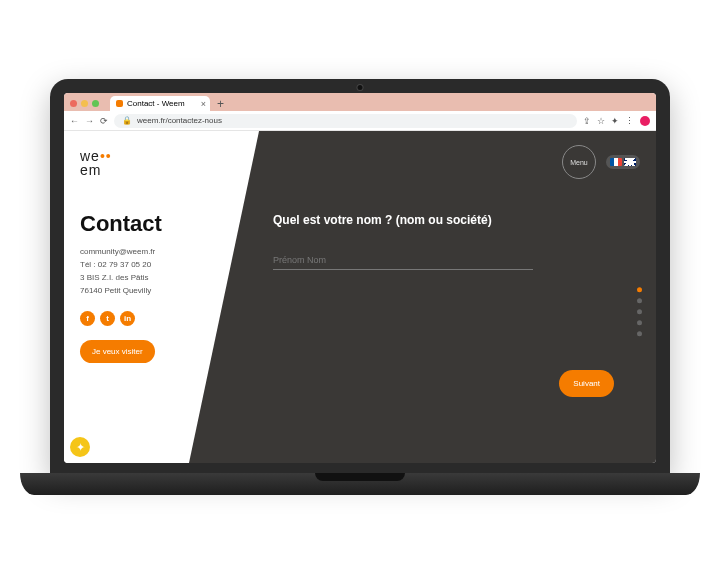 The height and width of the screenshot is (574, 720). I want to click on browser-toolbar: ← → ⟳ 🔒 weem.fr/contactez-nous ⇪ ☆ ✦ ⋮, so click(360, 121).